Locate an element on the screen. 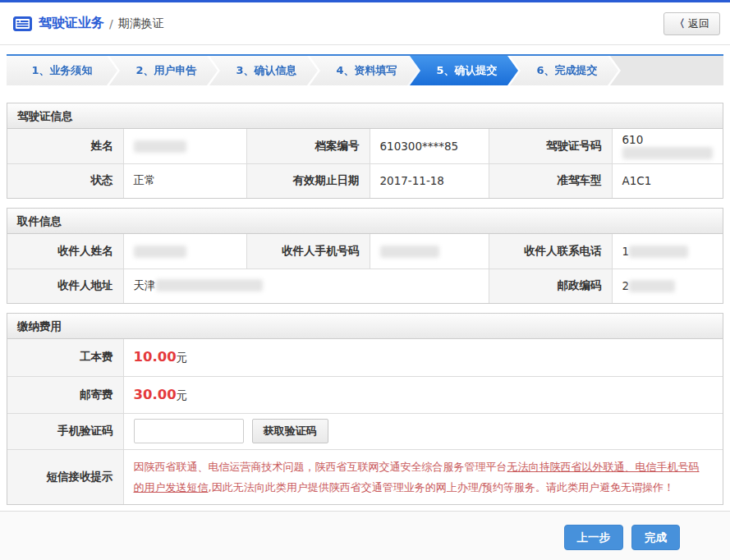  postal-code-label: 邮政编码 is located at coordinates (550, 286).